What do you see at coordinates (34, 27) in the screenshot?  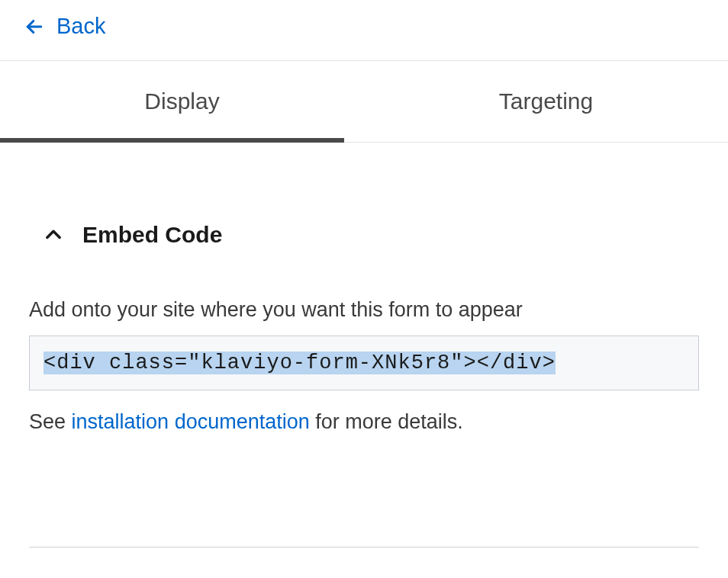 I see `arrow-left-icon` at bounding box center [34, 27].